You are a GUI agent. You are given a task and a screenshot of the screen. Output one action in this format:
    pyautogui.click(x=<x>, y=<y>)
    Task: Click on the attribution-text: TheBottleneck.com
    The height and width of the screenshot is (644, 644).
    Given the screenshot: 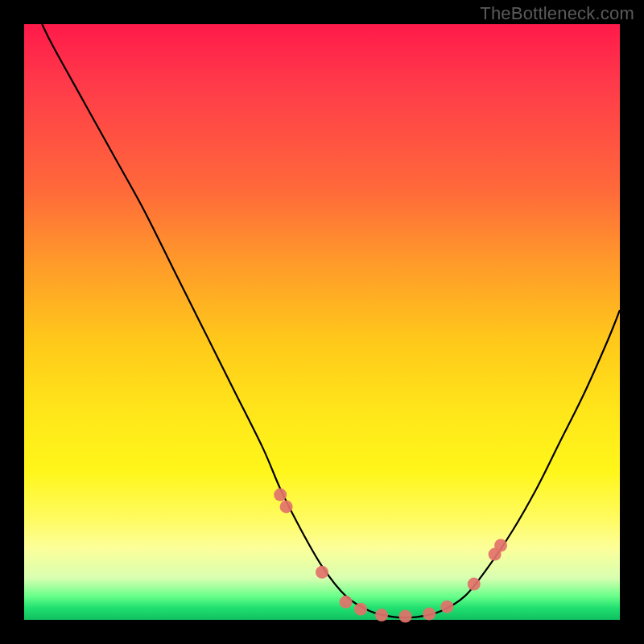 What is the action you would take?
    pyautogui.click(x=557, y=14)
    